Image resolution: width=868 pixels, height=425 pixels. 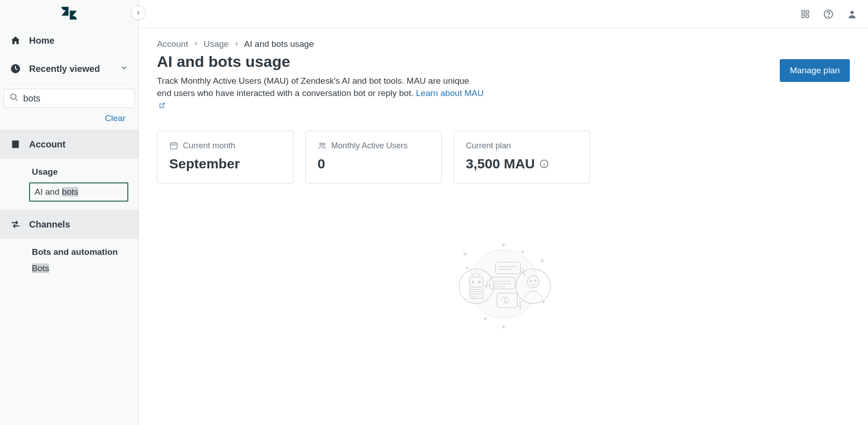 I want to click on card-plan-label: Current plan, so click(x=489, y=146).